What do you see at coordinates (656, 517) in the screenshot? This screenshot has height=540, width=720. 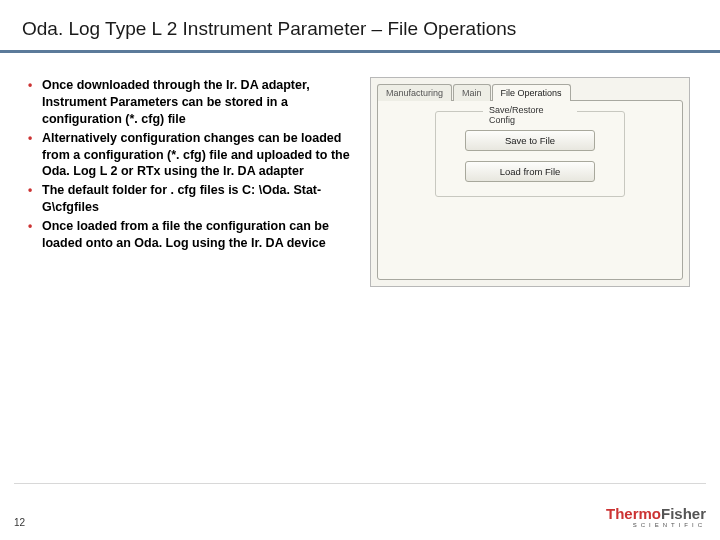 I see `thermofisher-logo: ThermoFisher SCIENTIFIC` at bounding box center [656, 517].